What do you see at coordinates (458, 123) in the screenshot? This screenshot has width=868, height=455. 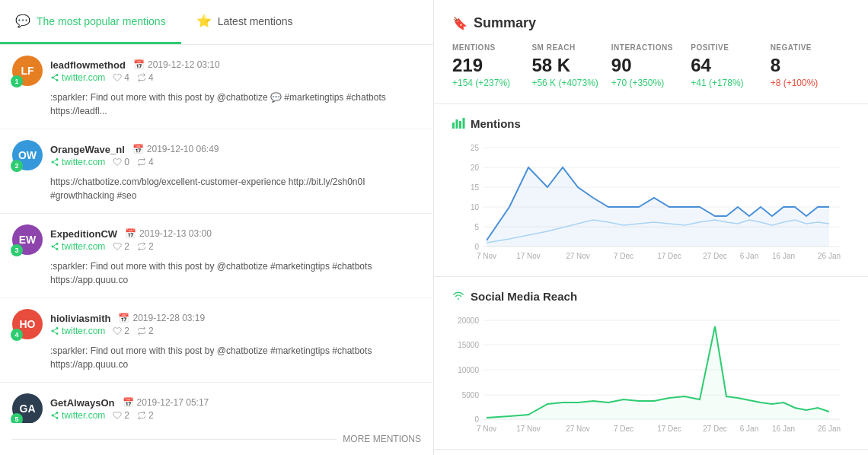 I see `bar-chart-icon` at bounding box center [458, 123].